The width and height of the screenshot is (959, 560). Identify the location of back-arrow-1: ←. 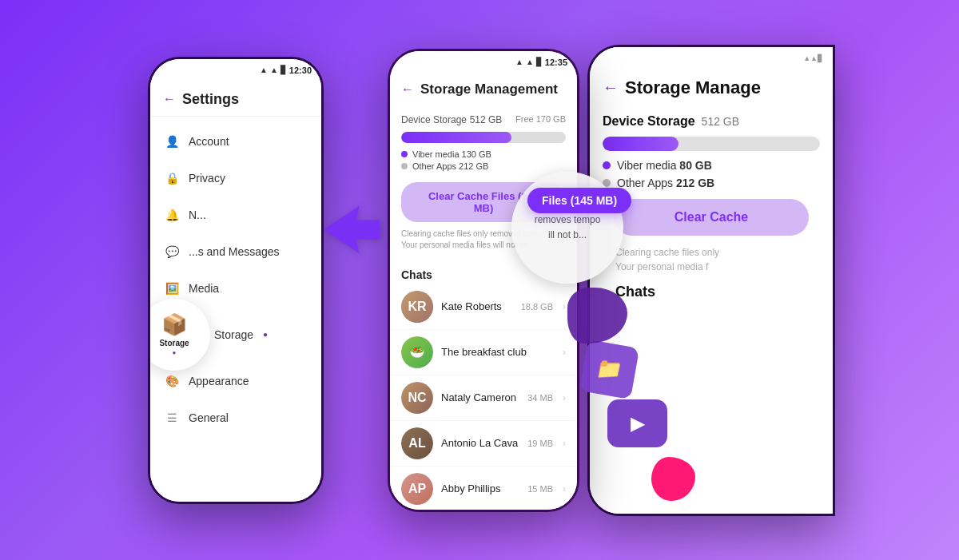
(169, 99).